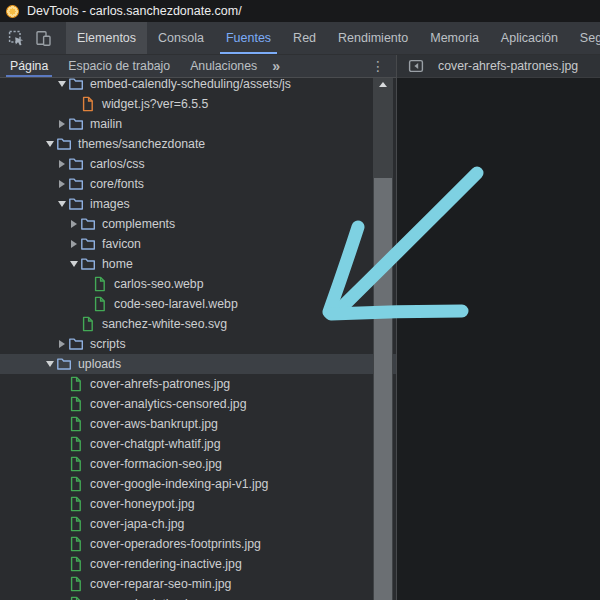 Image resolution: width=600 pixels, height=600 pixels. Describe the element at coordinates (373, 38) in the screenshot. I see `tab-rendimiento: Rendimiento` at that location.